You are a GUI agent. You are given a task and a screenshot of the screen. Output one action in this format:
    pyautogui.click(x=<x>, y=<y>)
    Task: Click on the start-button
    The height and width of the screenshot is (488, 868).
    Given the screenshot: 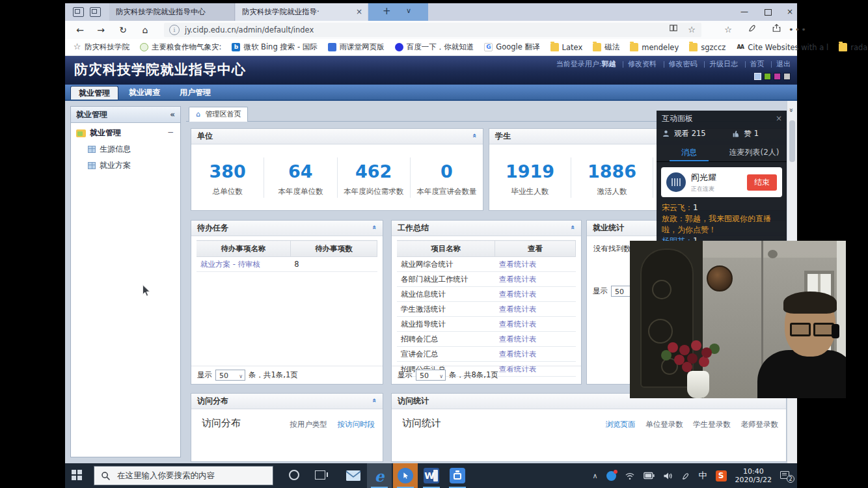 What is the action you would take?
    pyautogui.click(x=77, y=475)
    